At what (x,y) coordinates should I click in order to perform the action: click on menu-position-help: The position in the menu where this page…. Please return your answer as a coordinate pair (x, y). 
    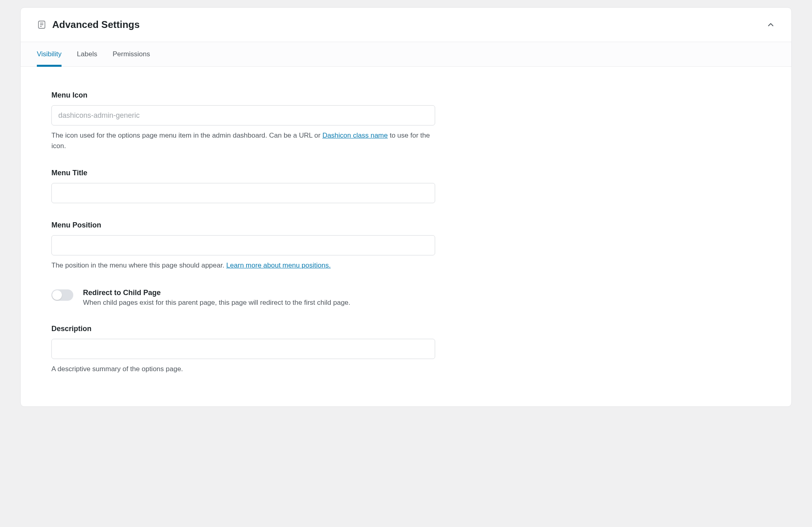
    Looking at the image, I should click on (243, 266).